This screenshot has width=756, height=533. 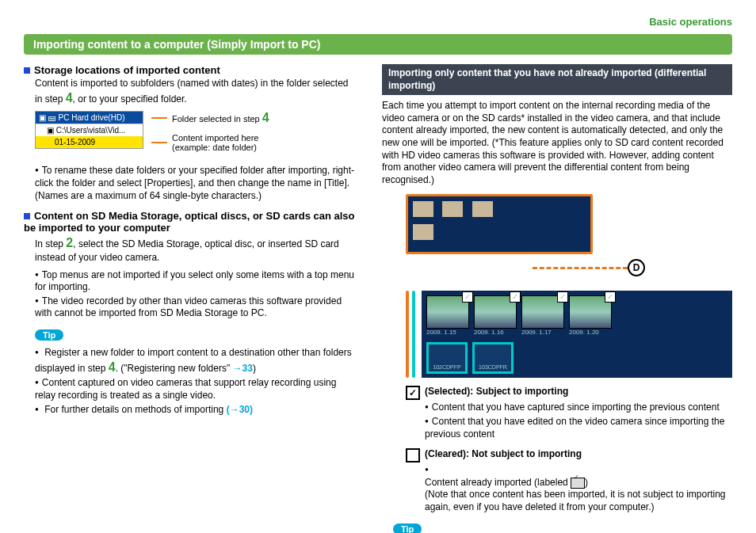 What do you see at coordinates (197, 307) in the screenshot?
I see `sd-note-2: The video recorded by other than video c…` at bounding box center [197, 307].